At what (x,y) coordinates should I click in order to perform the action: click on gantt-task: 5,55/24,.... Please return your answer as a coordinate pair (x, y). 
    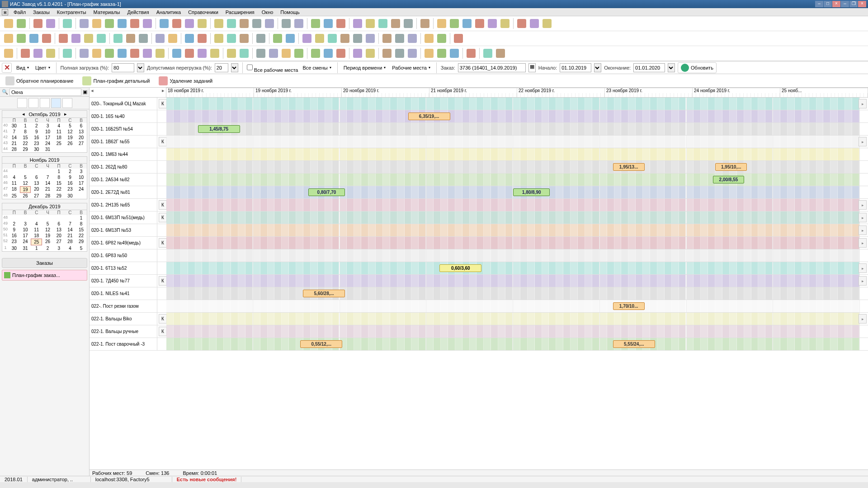
    Looking at the image, I should click on (634, 344).